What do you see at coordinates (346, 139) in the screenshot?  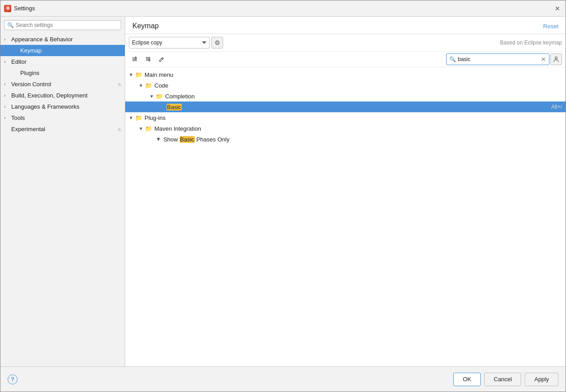 I see `tree-row-show-basic-phases: ▼ Show Basic Phases Only` at bounding box center [346, 139].